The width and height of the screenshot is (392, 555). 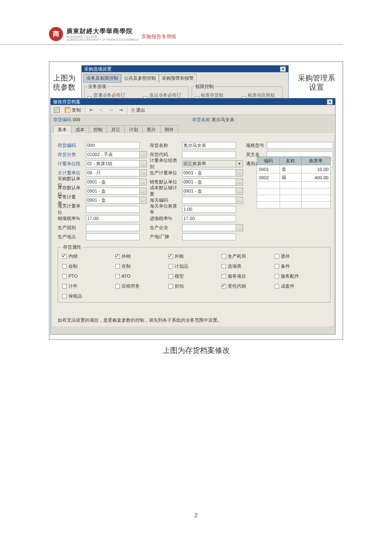 What do you see at coordinates (140, 78) in the screenshot?
I see `tab-public-reference: 公共及参照控制` at bounding box center [140, 78].